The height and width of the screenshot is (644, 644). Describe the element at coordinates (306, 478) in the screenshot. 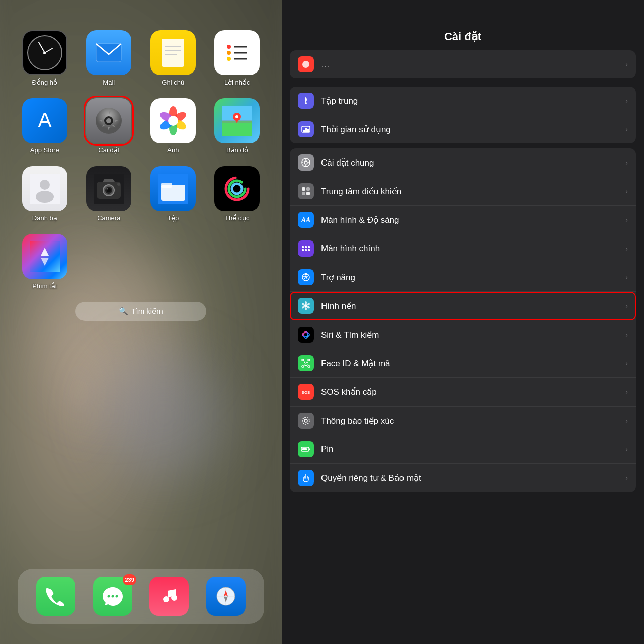

I see `privacy-icon` at that location.